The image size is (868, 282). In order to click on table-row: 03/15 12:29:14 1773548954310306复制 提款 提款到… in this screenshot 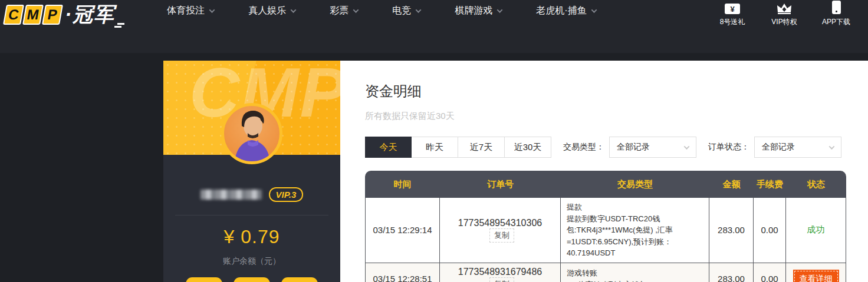, I will do `click(606, 231)`.